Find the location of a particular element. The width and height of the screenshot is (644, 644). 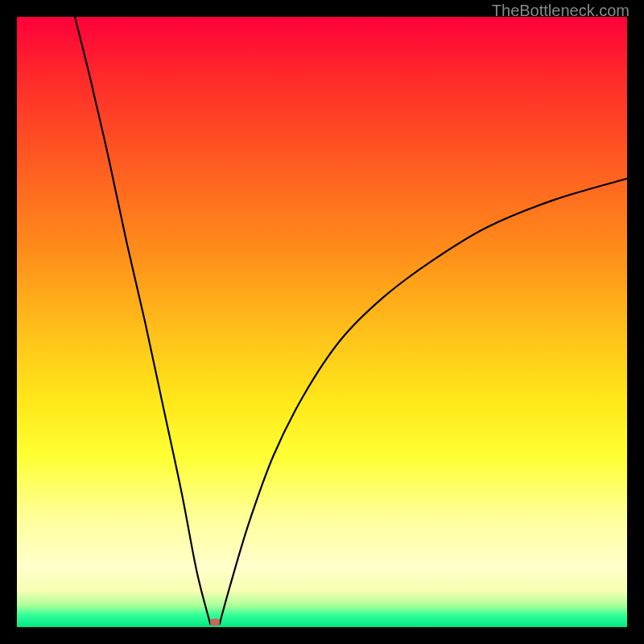

minimum-marker is located at coordinates (215, 621).